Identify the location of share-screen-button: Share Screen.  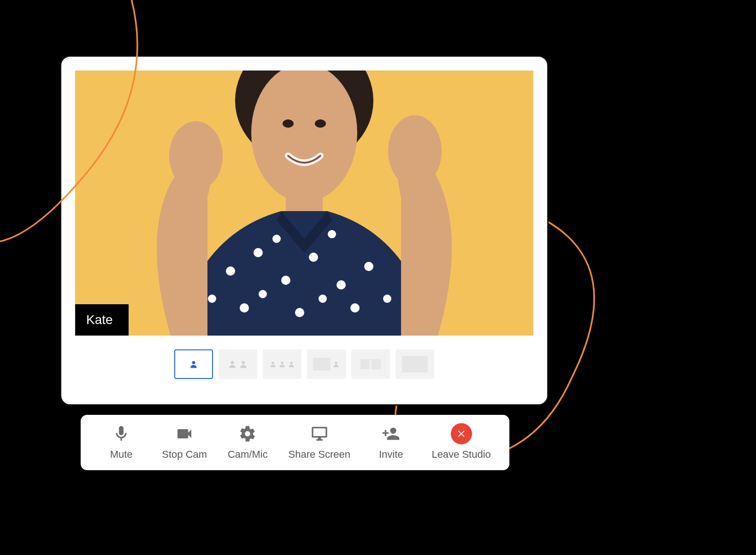
(319, 443).